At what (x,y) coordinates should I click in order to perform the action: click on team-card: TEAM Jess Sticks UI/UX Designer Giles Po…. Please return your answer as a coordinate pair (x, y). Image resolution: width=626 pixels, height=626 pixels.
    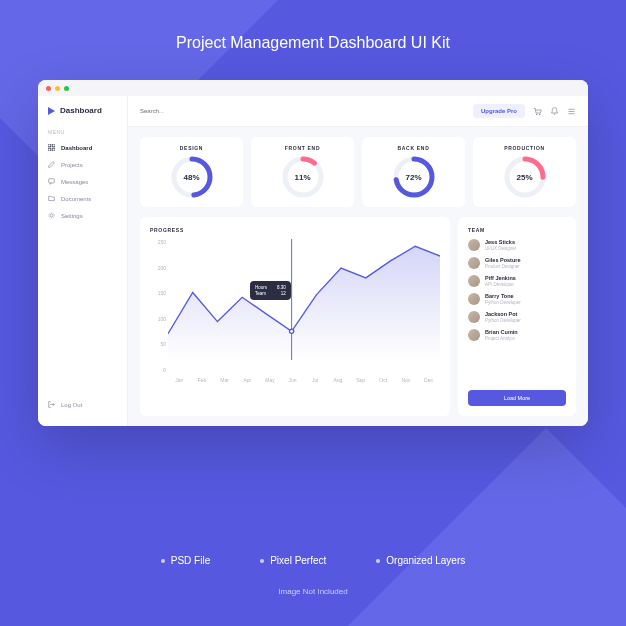
    Looking at the image, I should click on (517, 316).